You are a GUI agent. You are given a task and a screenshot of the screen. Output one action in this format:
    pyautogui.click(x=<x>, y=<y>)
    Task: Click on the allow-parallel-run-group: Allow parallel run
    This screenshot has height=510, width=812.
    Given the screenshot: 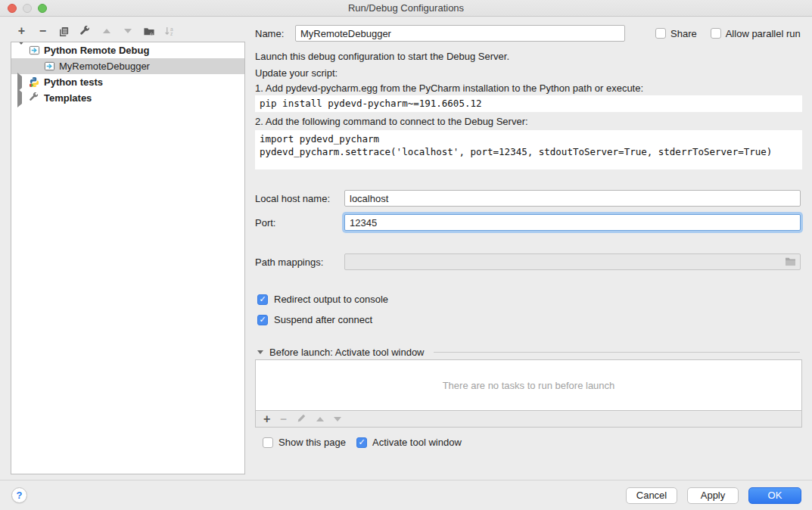 What is the action you would take?
    pyautogui.click(x=755, y=33)
    